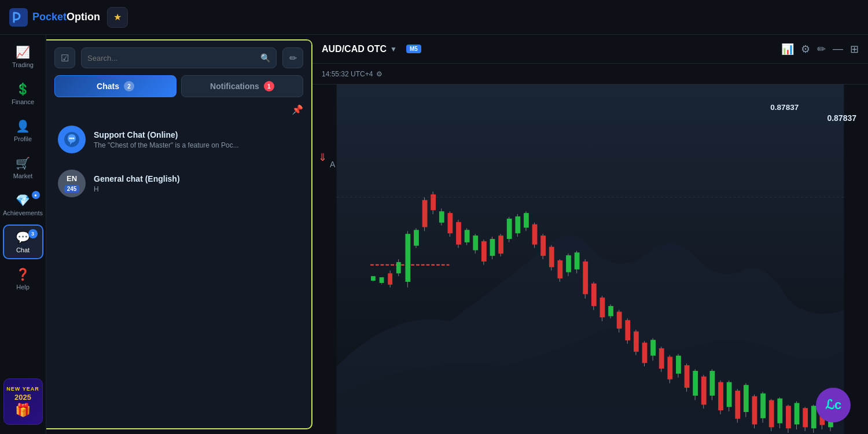 This screenshot has height=434, width=868. What do you see at coordinates (197, 145) in the screenshot?
I see `support-preview: The "Chest of the Master" is a feature o…` at bounding box center [197, 145].